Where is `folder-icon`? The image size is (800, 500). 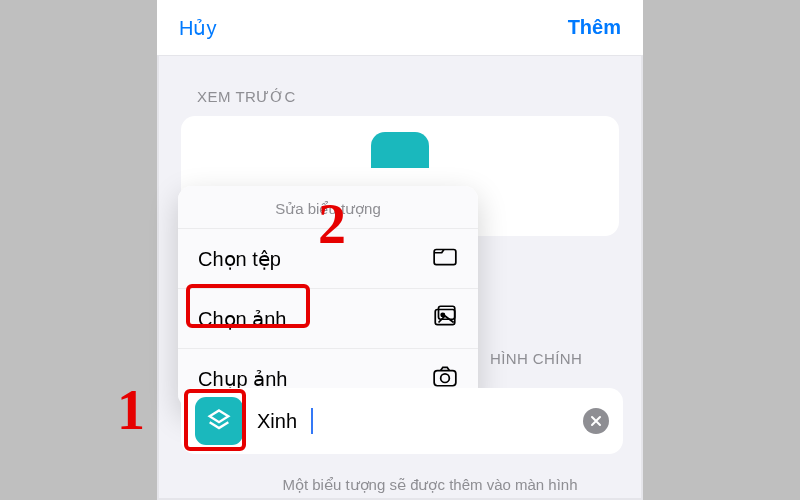
folder-icon is located at coordinates (445, 258).